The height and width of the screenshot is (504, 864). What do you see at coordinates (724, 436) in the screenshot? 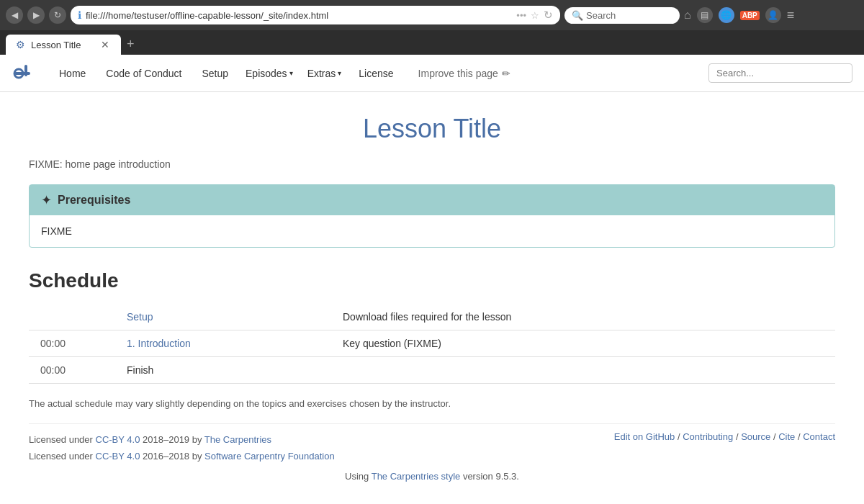
I see `footer-right: Edit on GitHub / Contributing / Source /…` at bounding box center [724, 436].